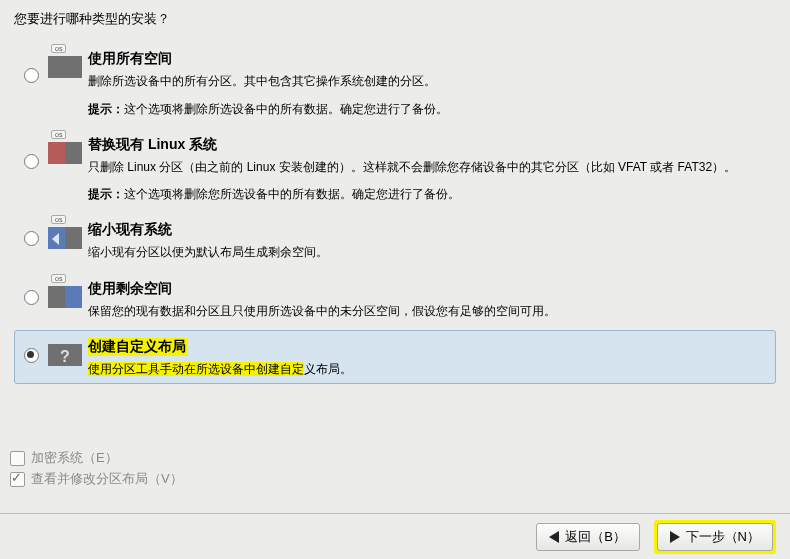 The width and height of the screenshot is (790, 559). Describe the element at coordinates (32, 162) in the screenshot. I see `radio-replace-linux` at that location.